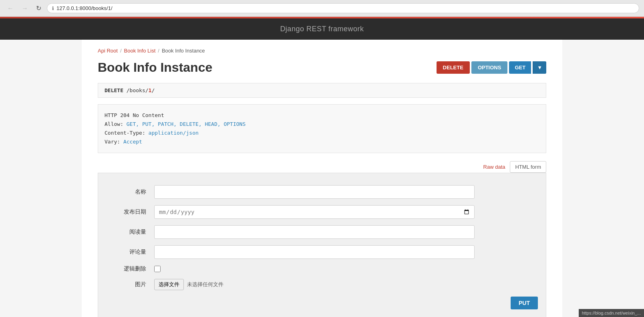 This screenshot has height=317, width=644. I want to click on breadcrumb-current: Book Info Instance, so click(183, 50).